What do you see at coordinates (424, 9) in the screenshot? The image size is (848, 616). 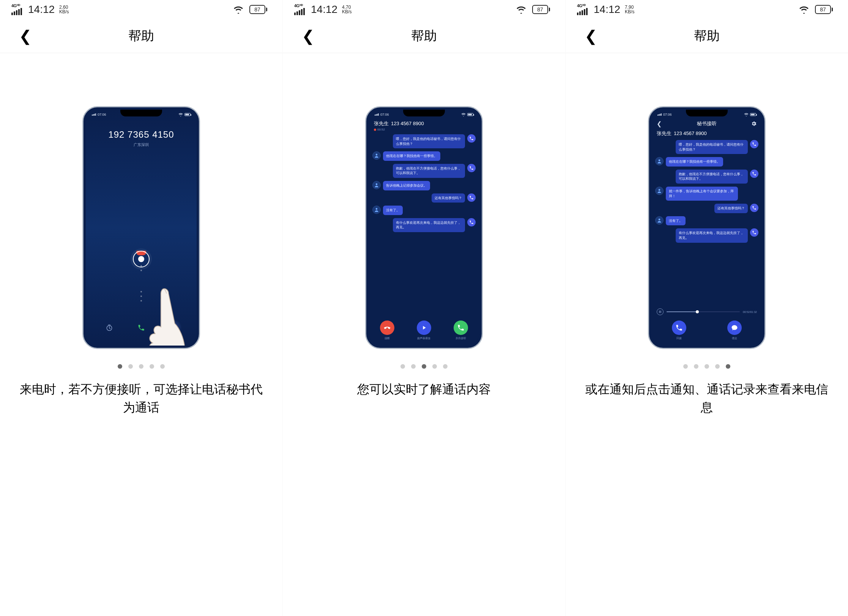 I see `device-status-bar: 4Gᴴᴰ14:124.70KB/s87` at bounding box center [424, 9].